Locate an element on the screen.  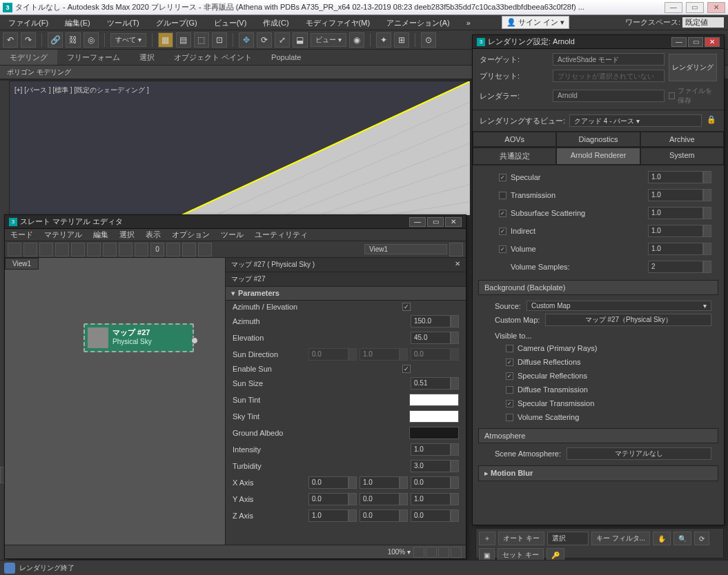
render-savefile-checkbox: ファイルを保存 is located at coordinates (693, 96).